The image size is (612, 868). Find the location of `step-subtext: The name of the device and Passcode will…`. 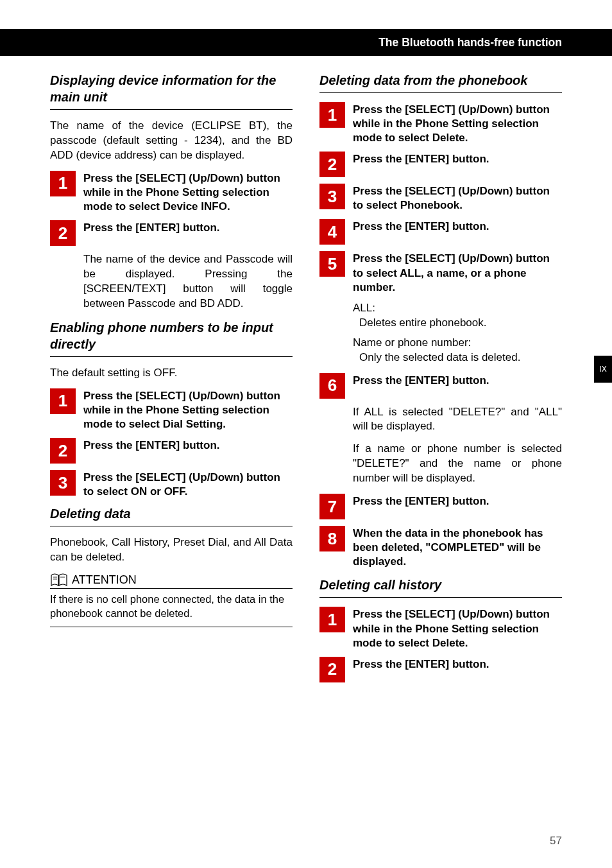

step-subtext: The name of the device and Passcode will… is located at coordinates (188, 282).